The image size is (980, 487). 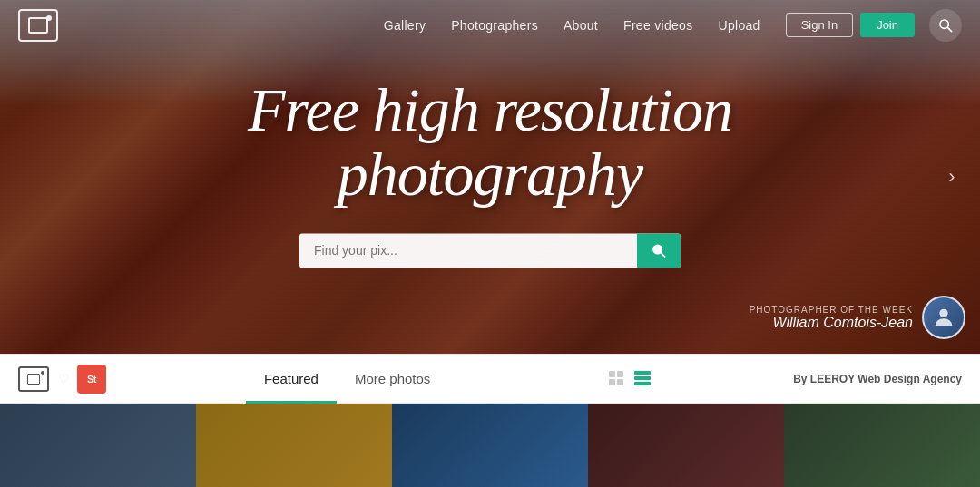 I want to click on photographer-avatar, so click(x=944, y=317).